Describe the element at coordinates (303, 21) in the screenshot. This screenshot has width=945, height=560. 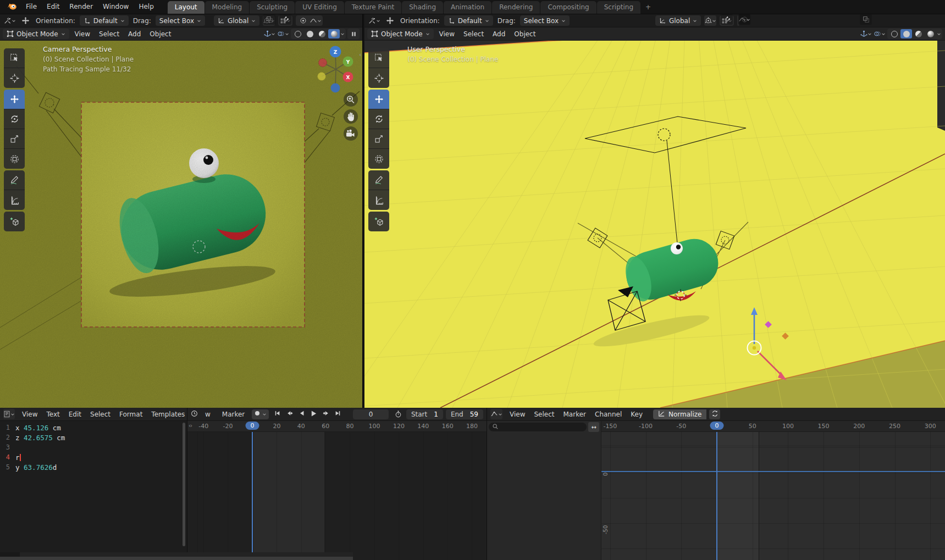
I see `proportional-editing-toggle` at that location.